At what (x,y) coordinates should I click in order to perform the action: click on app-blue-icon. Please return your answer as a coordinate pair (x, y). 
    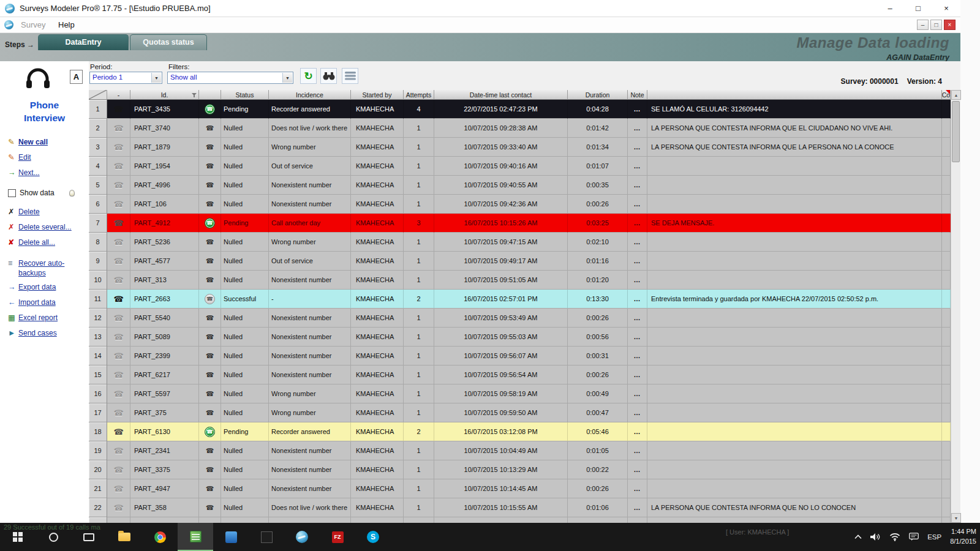
    Looking at the image, I should click on (231, 537).